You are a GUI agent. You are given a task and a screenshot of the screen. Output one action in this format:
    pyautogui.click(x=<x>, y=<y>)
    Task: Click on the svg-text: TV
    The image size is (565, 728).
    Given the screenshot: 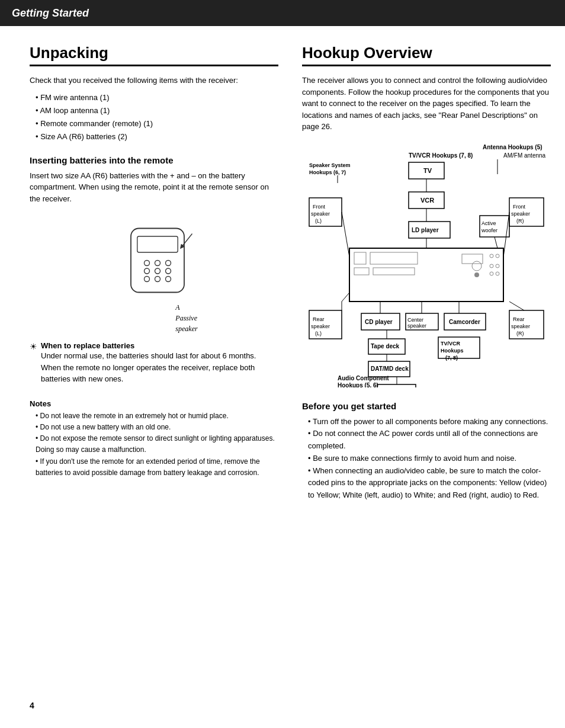 What is the action you would take?
    pyautogui.click(x=428, y=171)
    